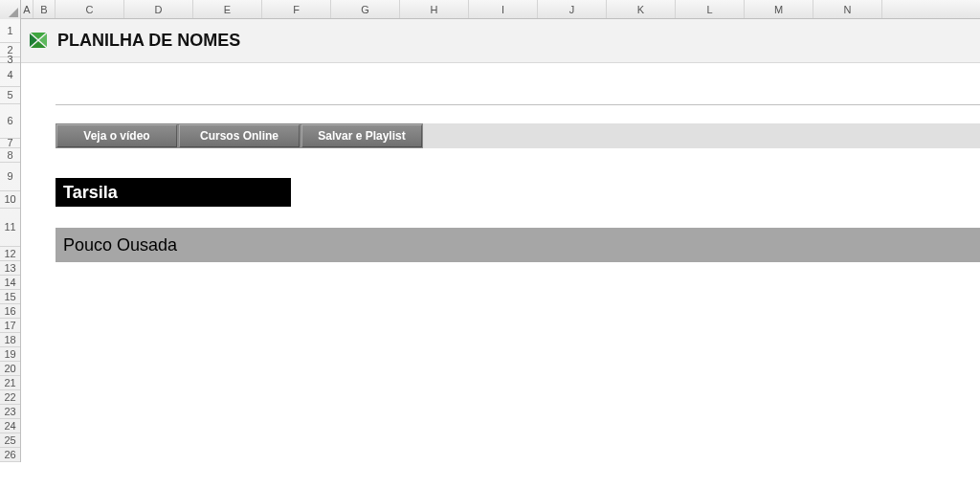 This screenshot has height=488, width=980. I want to click on row-header-26: 26, so click(10, 455).